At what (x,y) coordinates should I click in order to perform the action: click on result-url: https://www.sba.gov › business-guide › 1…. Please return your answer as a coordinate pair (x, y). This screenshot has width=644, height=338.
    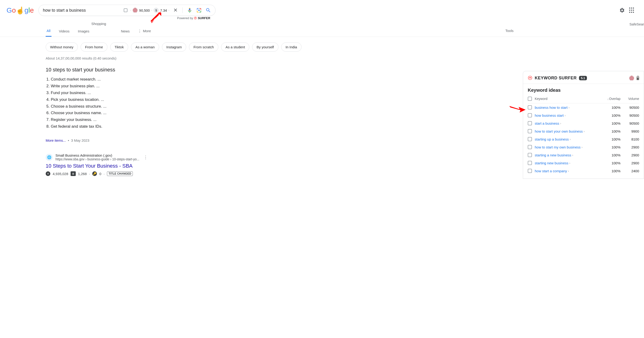
    Looking at the image, I should click on (98, 159).